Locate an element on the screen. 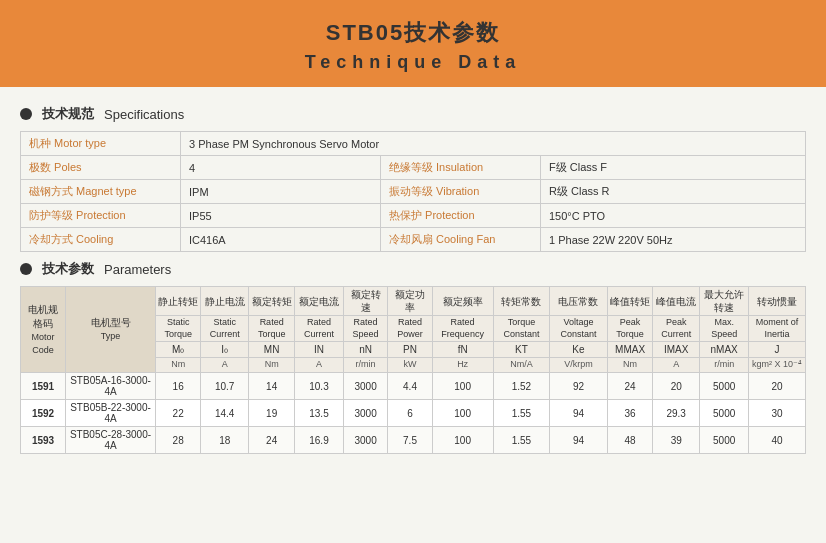 The width and height of the screenshot is (826, 543). type-cn: 电机型号 is located at coordinates (110, 323).